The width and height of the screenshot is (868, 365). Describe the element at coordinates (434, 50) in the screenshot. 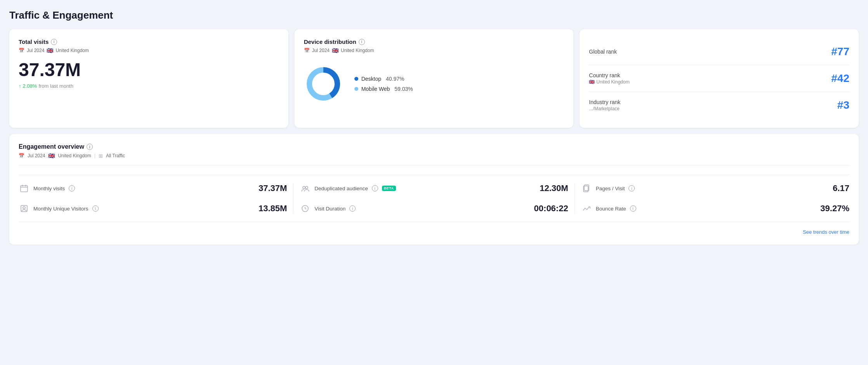

I see `device-dist-meta: 📅 Jul 2024 🇬🇧 United Kingdom` at that location.